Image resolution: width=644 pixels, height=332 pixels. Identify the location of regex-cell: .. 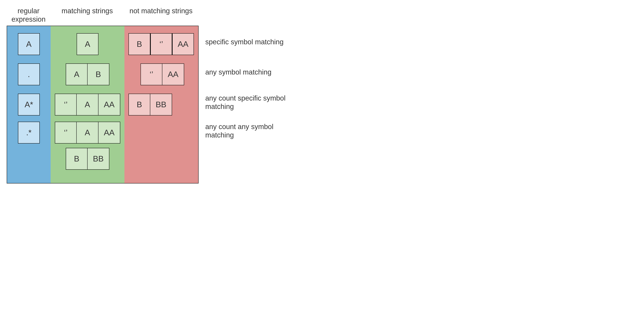
(29, 75).